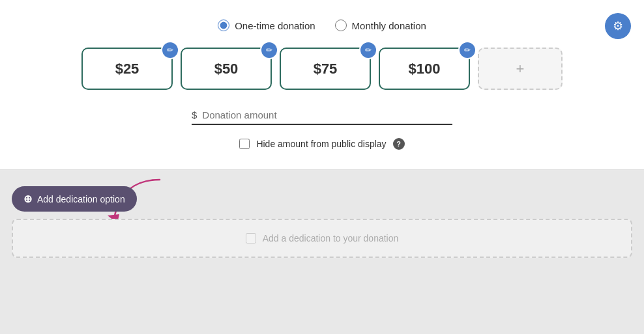 The height and width of the screenshot is (334, 644). What do you see at coordinates (127, 69) in the screenshot?
I see `amount-card-25: $25` at bounding box center [127, 69].